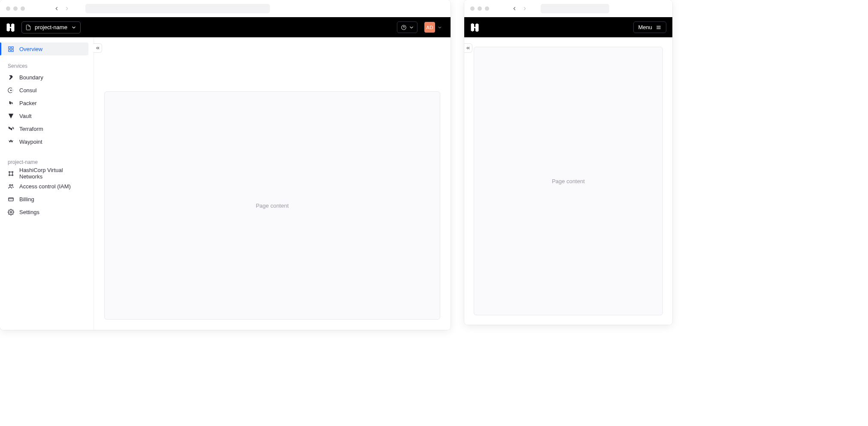  Describe the element at coordinates (11, 212) in the screenshot. I see `gear-icon` at that location.